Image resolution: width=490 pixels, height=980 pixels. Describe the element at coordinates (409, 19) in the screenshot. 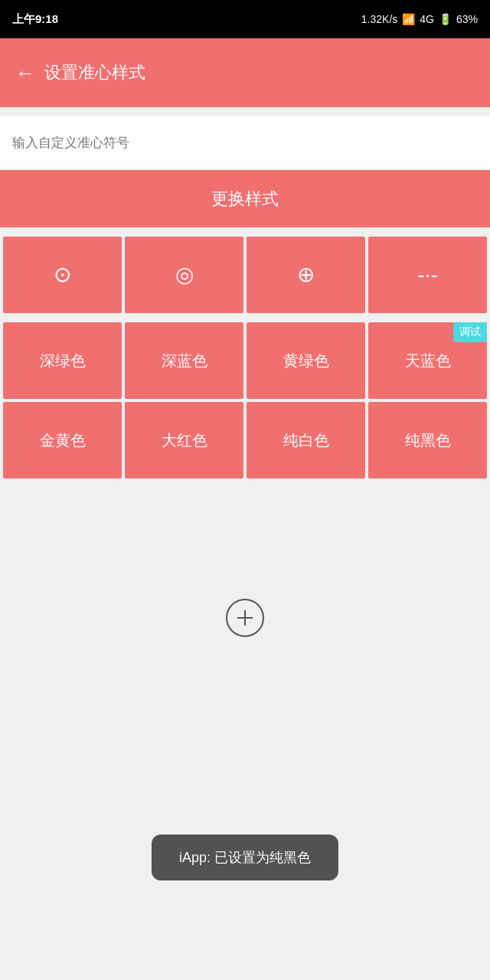

I see `signal-icon: 📶` at that location.